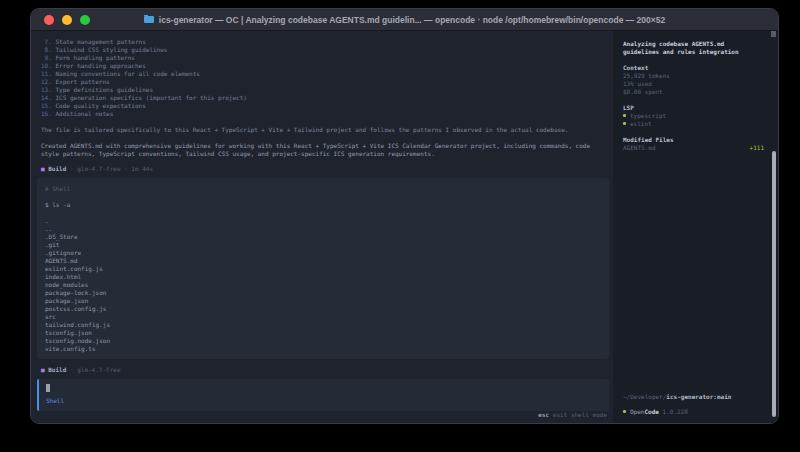 The height and width of the screenshot is (452, 800). I want to click on list-item: 15. Code quality expectations, so click(325, 106).